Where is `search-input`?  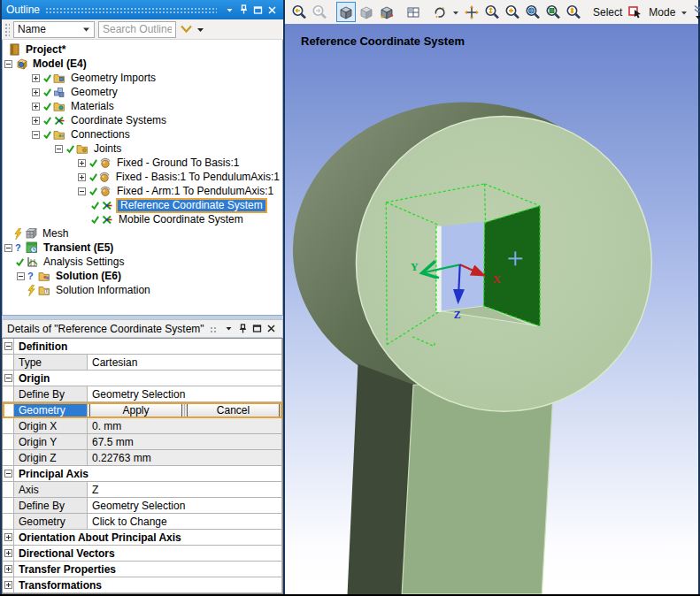
search-input is located at coordinates (137, 30).